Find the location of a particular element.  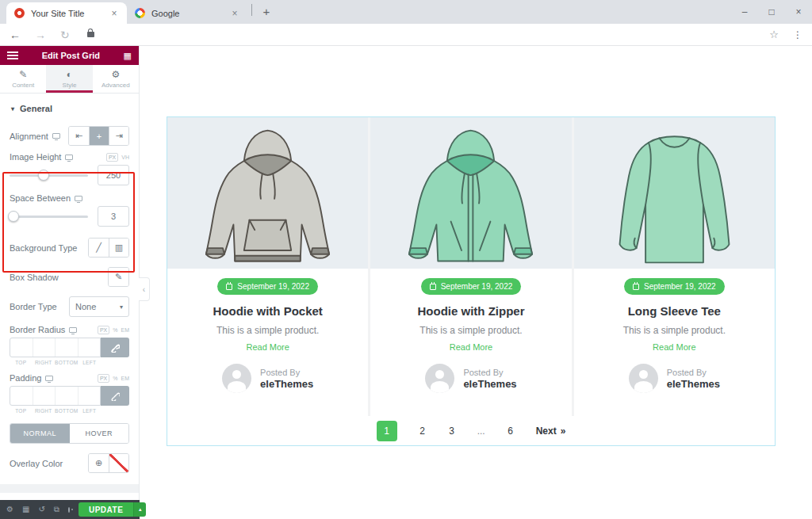

border-radius-top-input is located at coordinates (22, 347).